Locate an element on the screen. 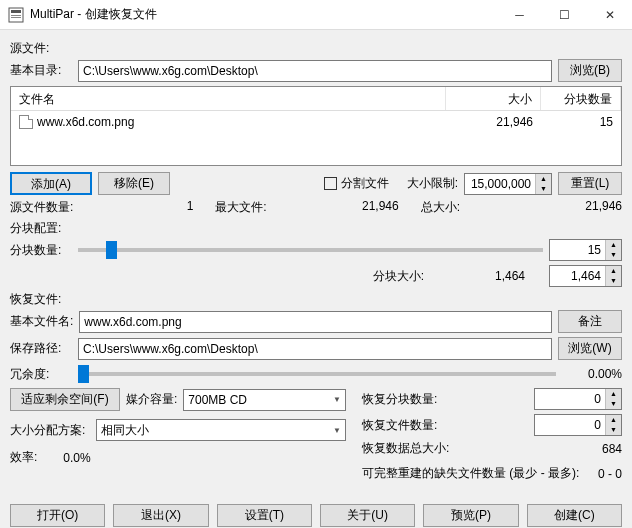  file-row: www.x6d.com.png 21,946 15 is located at coordinates (316, 122).